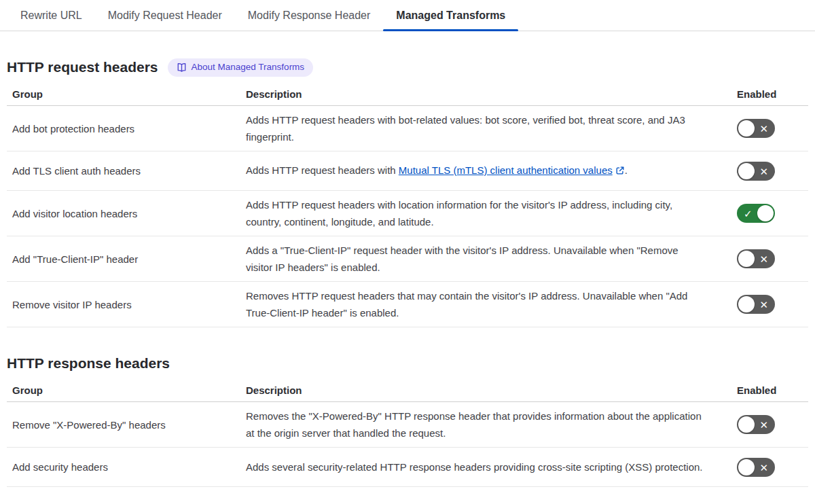  I want to click on group-cell: Add security headers, so click(126, 467).